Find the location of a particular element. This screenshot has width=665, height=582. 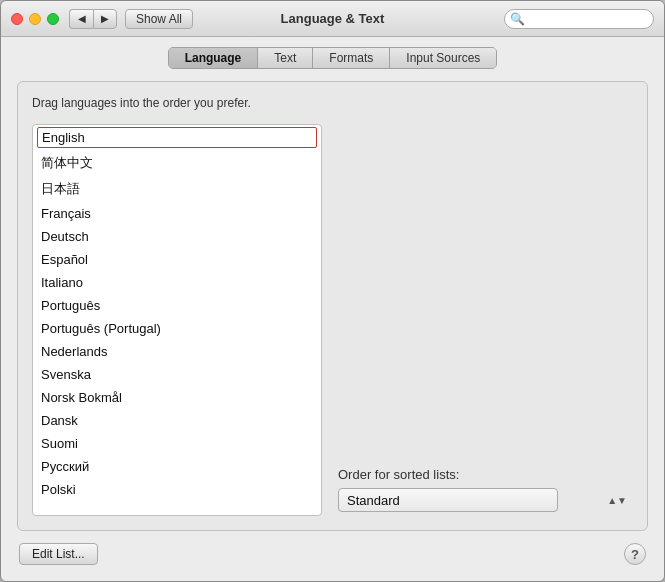

drag-hint: Drag languages into the order you prefer… is located at coordinates (332, 103).